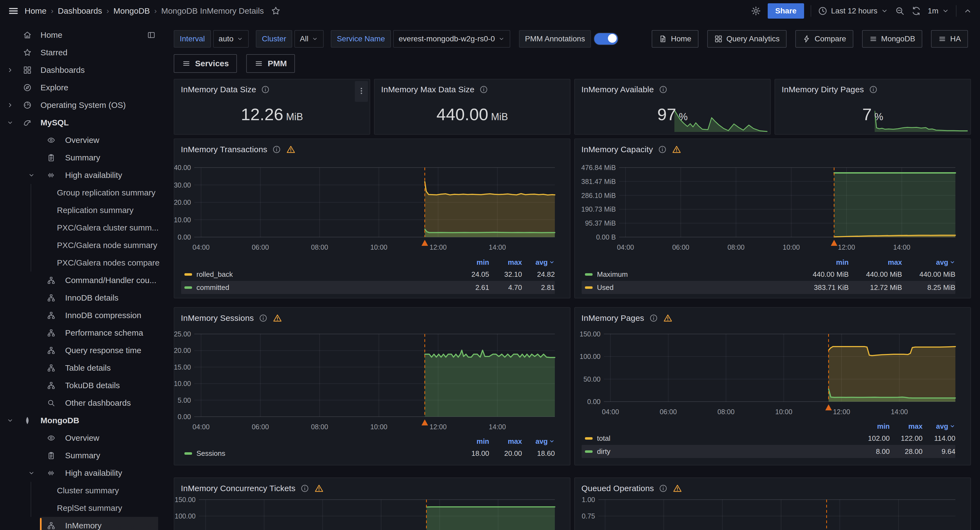 The height and width of the screenshot is (530, 980). What do you see at coordinates (82, 263) in the screenshot?
I see `sidebar-item-pxc-galera-nodes-compare: PXC/Galera nodes compare` at bounding box center [82, 263].